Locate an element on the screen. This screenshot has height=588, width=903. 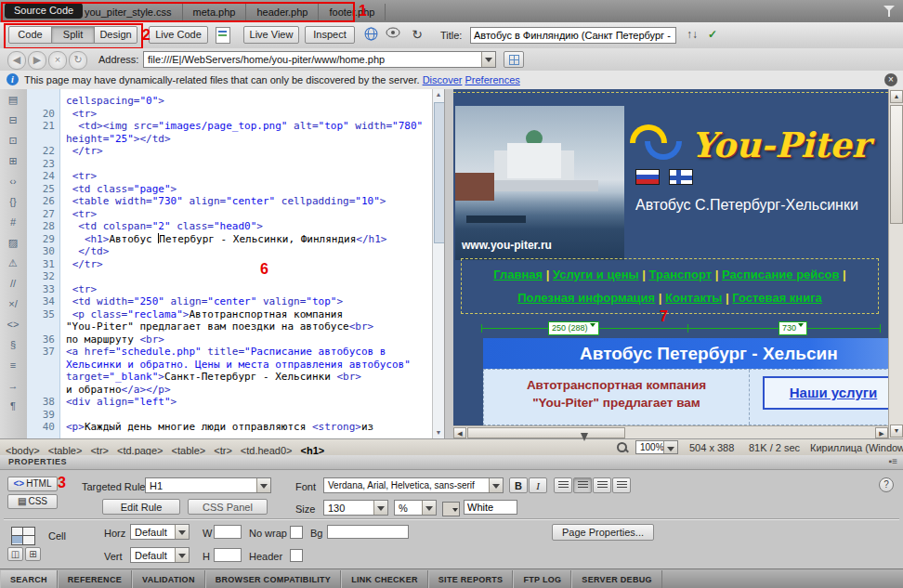
select-tool-icon is located at coordinates (583, 448).